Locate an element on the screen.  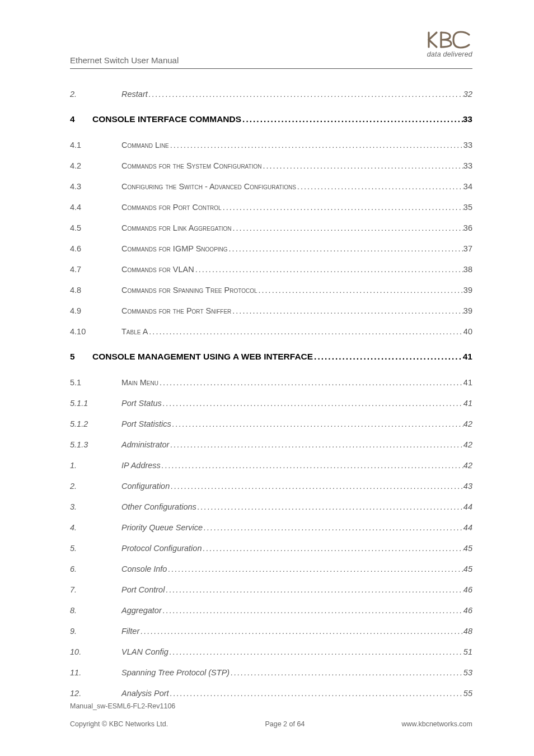
toc-entry-number: 4.9 is located at coordinates (96, 311).